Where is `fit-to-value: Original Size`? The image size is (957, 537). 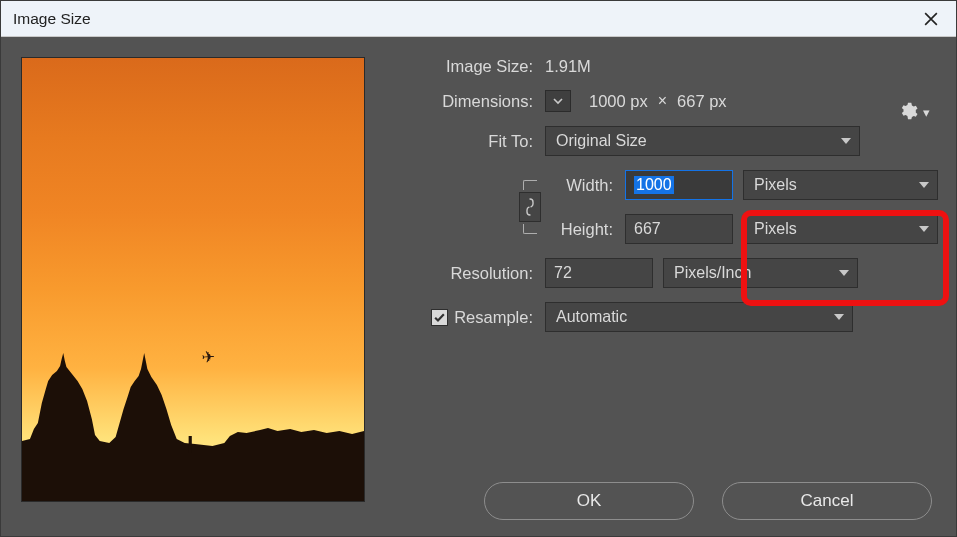 fit-to-value: Original Size is located at coordinates (602, 141).